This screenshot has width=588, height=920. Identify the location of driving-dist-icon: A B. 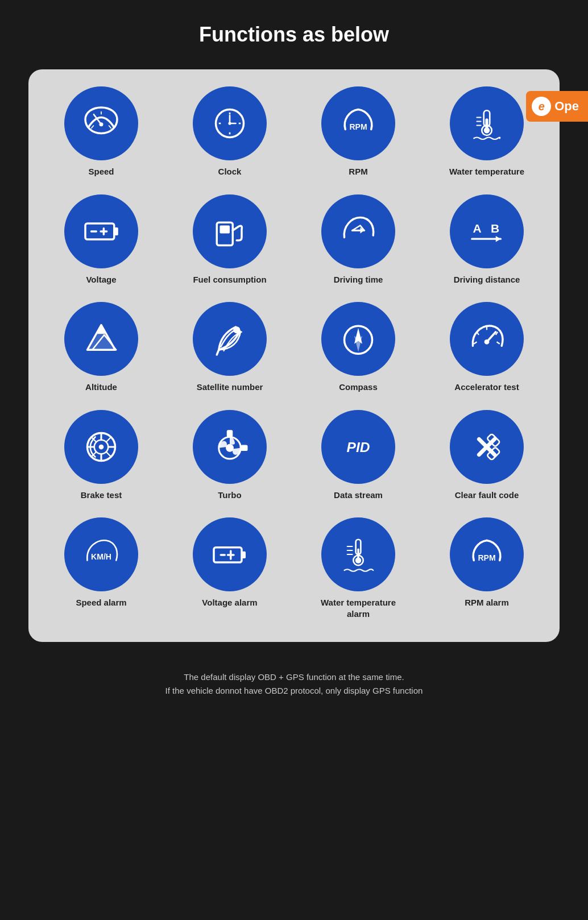
(487, 231).